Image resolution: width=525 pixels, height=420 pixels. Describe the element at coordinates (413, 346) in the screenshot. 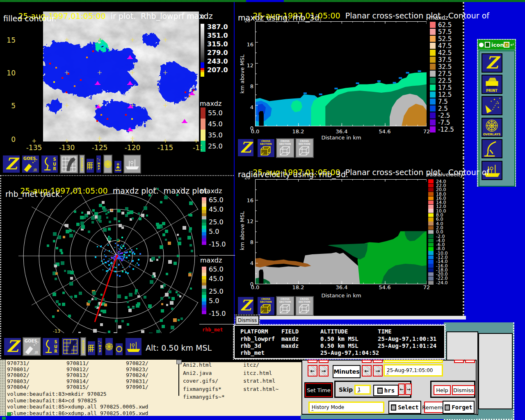

I see `table-cell: 25-Aug-97,1:01:24` at that location.